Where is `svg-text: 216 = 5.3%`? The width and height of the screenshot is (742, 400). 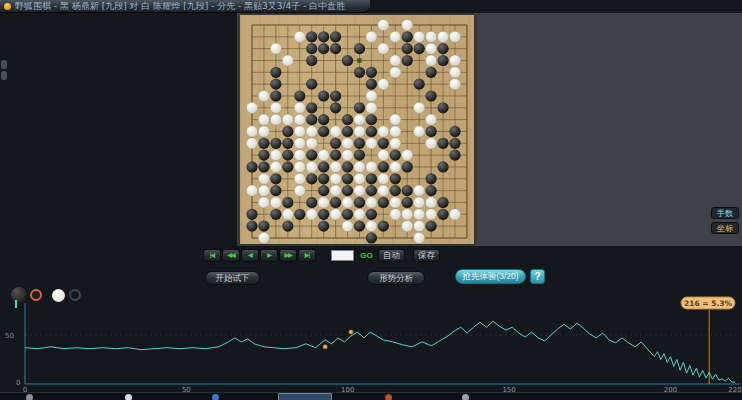 svg-text: 216 = 5.3% is located at coordinates (708, 304).